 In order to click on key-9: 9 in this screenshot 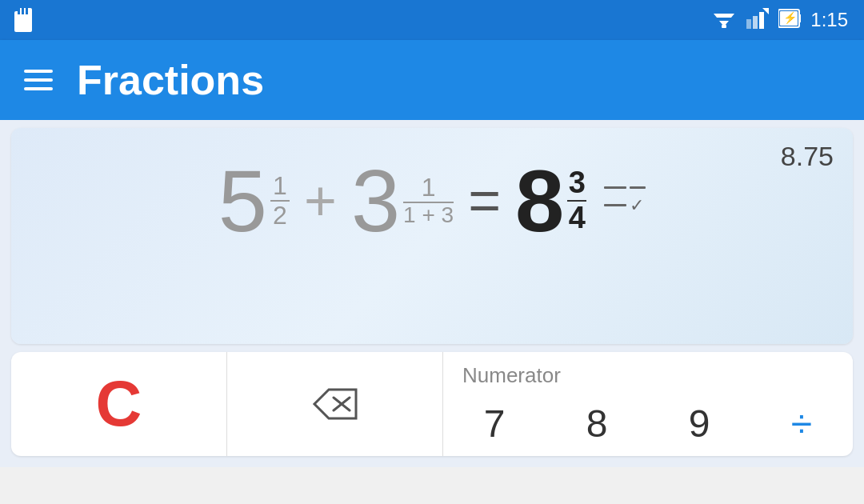, I will do `click(699, 424)`.